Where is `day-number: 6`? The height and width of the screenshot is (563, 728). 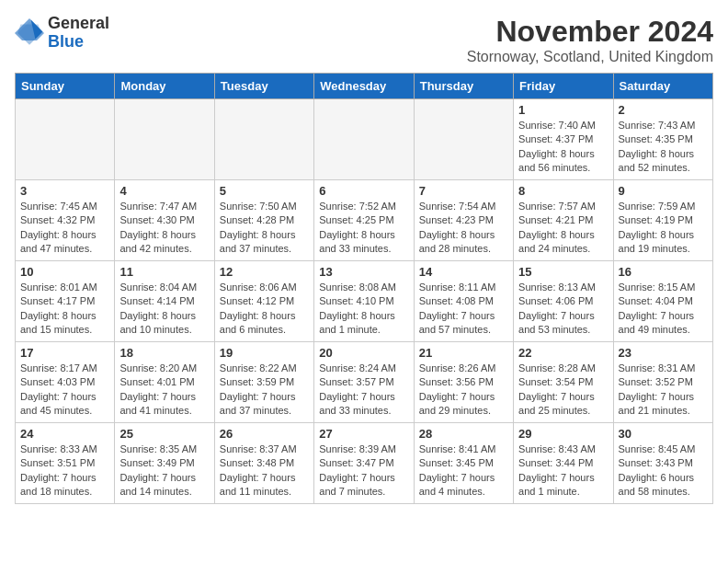 day-number: 6 is located at coordinates (364, 191).